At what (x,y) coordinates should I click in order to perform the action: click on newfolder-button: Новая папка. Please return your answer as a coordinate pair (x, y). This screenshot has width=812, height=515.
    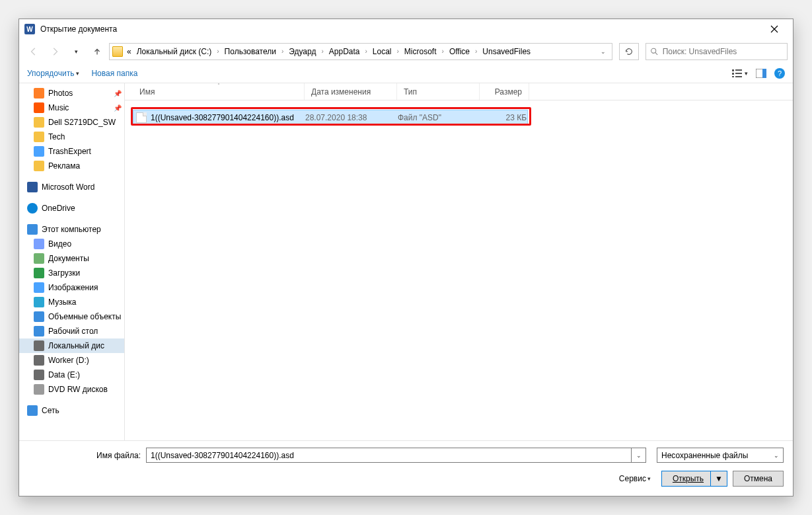
    Looking at the image, I should click on (114, 73).